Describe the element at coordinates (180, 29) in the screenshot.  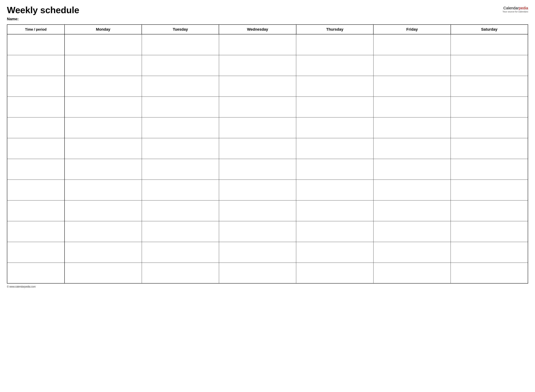
I see `col-header-tuesday: Tuesday` at that location.